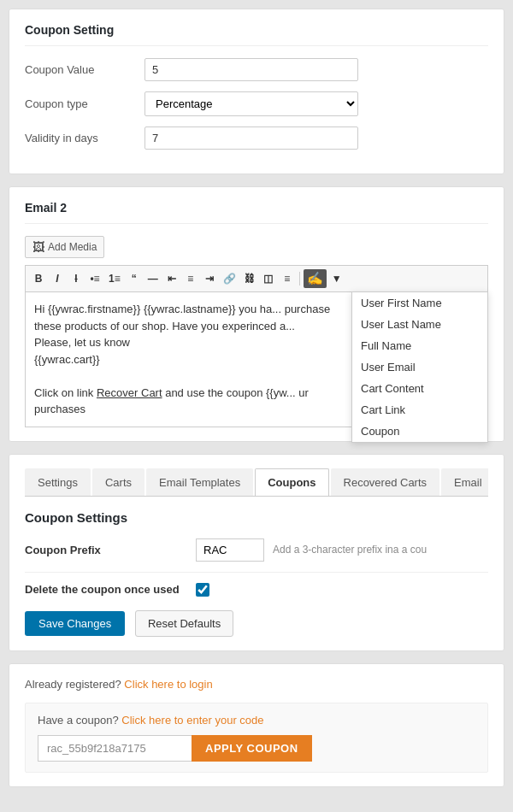 The image size is (513, 812). What do you see at coordinates (203, 590) in the screenshot?
I see `delete-coupon-checkbox` at bounding box center [203, 590].